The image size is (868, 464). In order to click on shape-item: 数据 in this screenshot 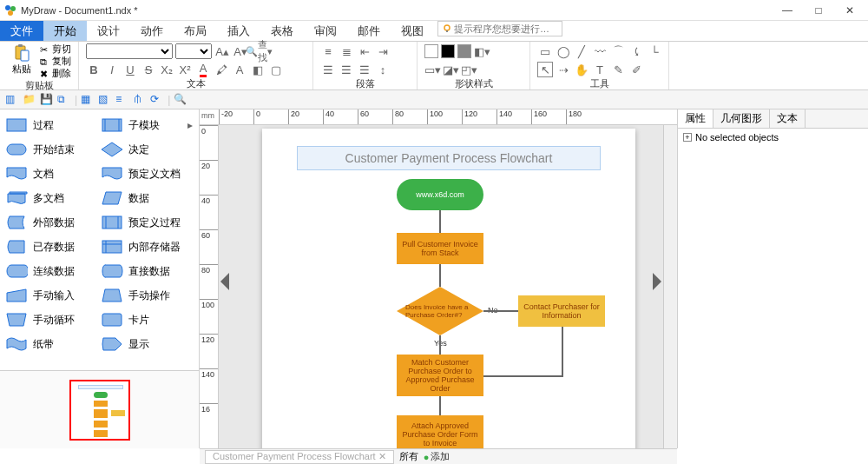, I will do `click(147, 198)`.